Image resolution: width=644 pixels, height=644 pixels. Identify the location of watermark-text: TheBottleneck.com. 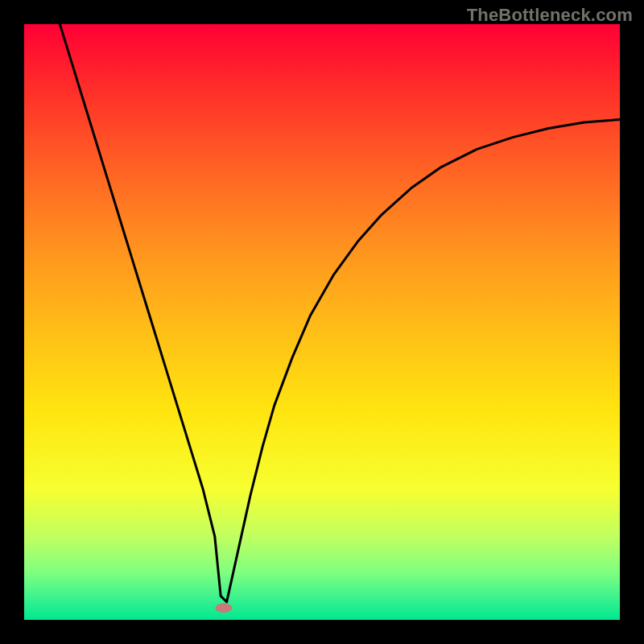
(550, 15).